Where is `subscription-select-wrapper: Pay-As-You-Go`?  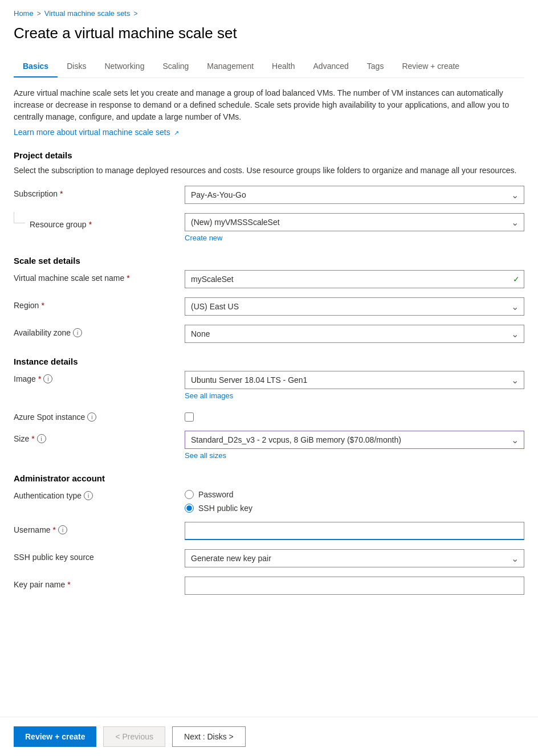 subscription-select-wrapper: Pay-As-You-Go is located at coordinates (354, 195).